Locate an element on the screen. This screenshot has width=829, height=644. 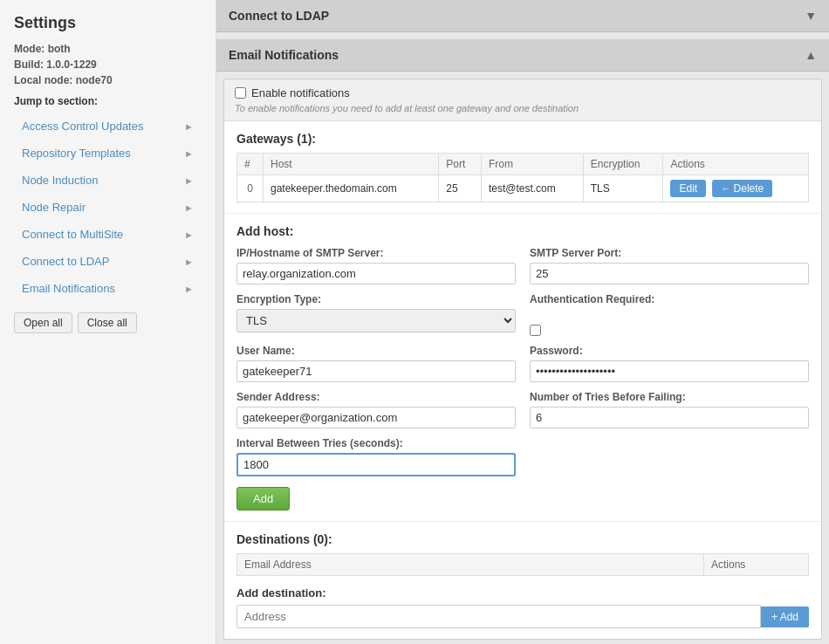
sidebar-buttons: Open all Close all is located at coordinates (108, 323).